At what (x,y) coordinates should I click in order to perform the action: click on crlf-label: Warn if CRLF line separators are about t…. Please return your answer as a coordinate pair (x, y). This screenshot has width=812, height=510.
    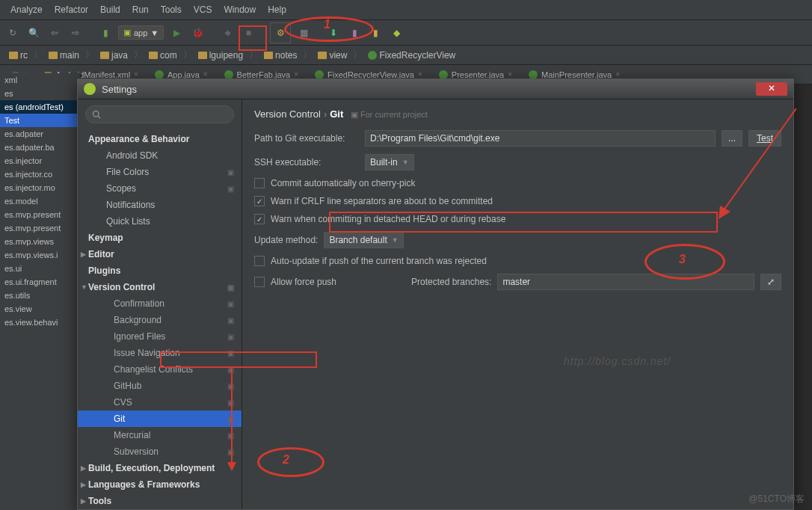
    Looking at the image, I should click on (381, 201).